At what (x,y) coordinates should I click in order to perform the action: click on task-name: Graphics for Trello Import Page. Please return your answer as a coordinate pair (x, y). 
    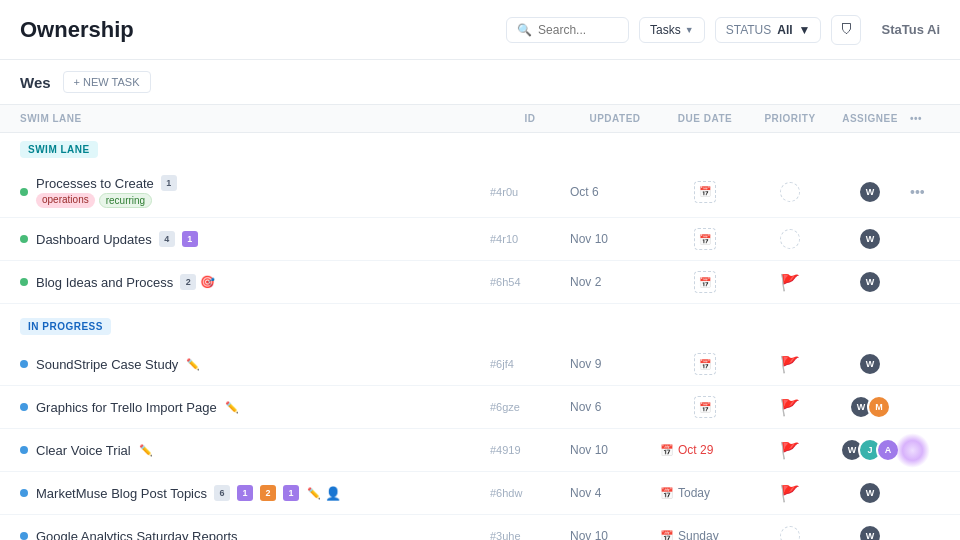
    Looking at the image, I should click on (126, 408).